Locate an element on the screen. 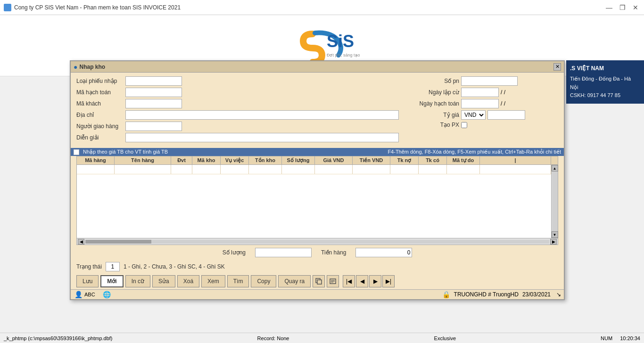 Image resolution: width=644 pixels, height=343 pixels. grid-hint-bar: Nhập theo giá TB cho VT tính giá TB F4-T… is located at coordinates (317, 152).